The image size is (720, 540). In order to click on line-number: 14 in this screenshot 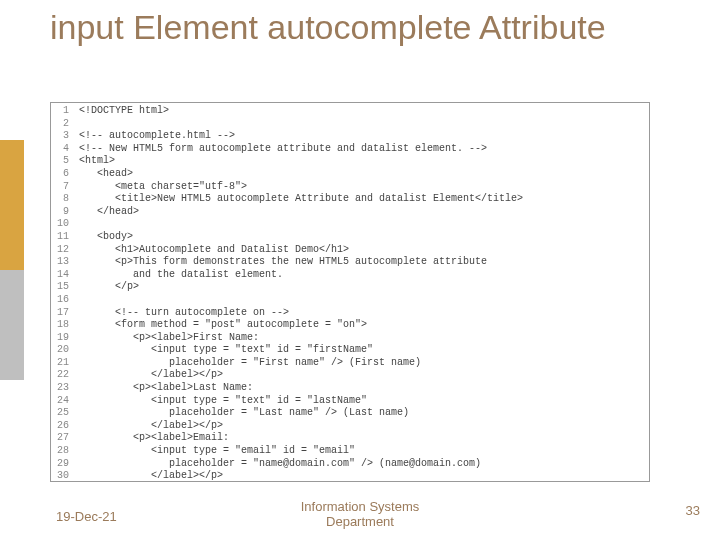, I will do `click(62, 276)`.